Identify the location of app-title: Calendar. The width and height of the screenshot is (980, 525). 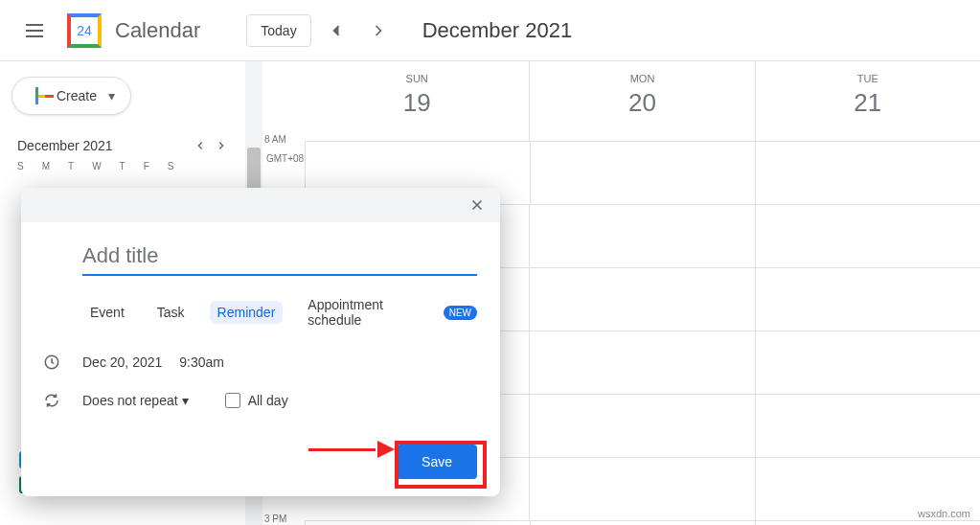
(157, 31).